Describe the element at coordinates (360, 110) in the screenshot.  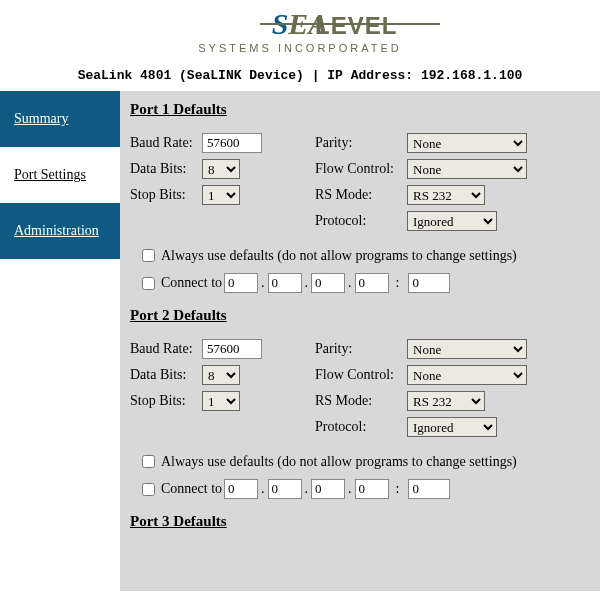
I see `port-1-heading: Port 1 Defaults` at that location.